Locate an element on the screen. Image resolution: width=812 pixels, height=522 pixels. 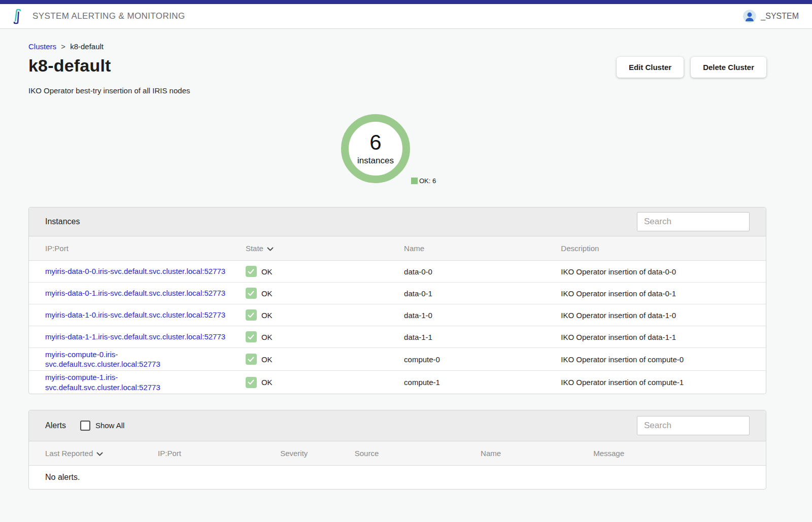
breadcrumb-clusters-link: Clusters is located at coordinates (43, 47).